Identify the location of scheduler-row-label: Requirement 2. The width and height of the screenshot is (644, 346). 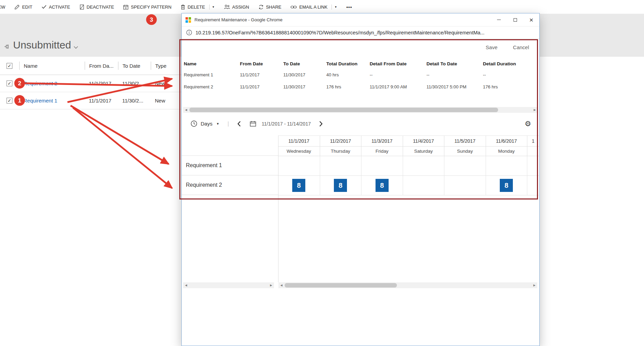
(230, 185).